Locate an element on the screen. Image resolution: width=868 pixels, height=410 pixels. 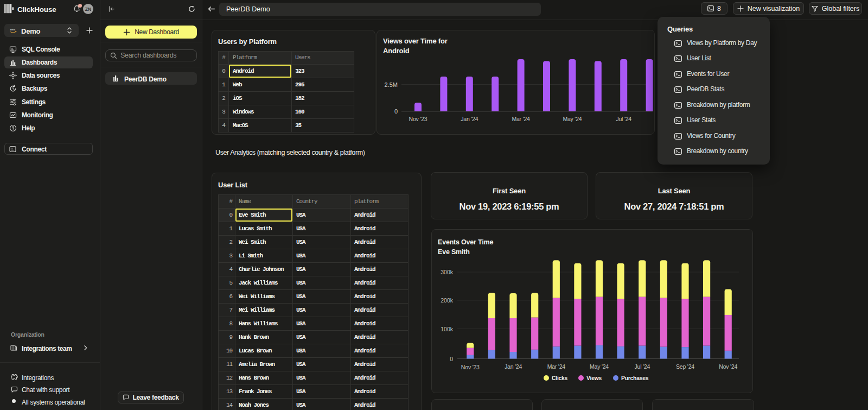
svg-text: 100k is located at coordinates (447, 329).